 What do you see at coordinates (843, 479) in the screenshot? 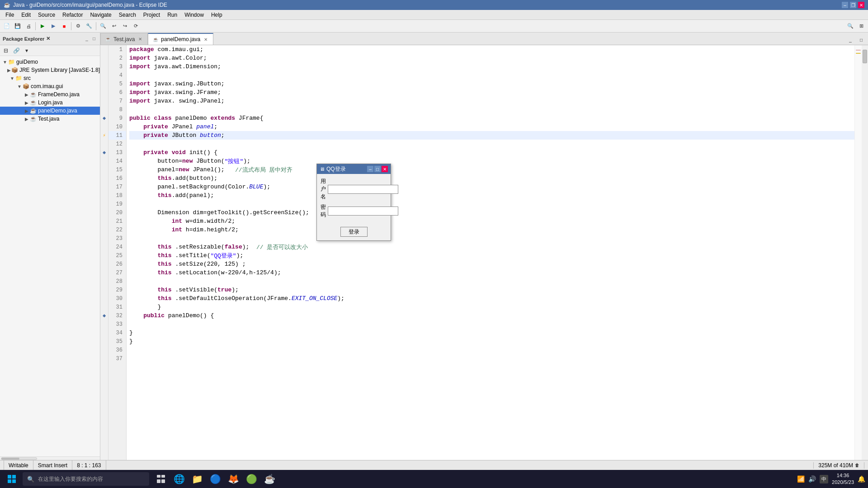
I see `taskbar-time: 14:36 2020/5/23` at bounding box center [843, 479].